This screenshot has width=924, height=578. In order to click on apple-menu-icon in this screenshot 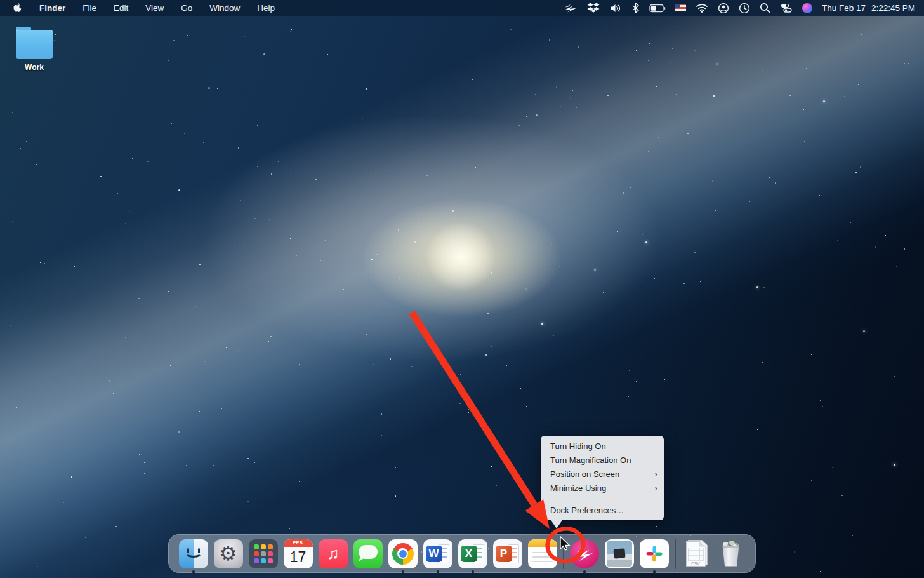, I will do `click(18, 8)`.